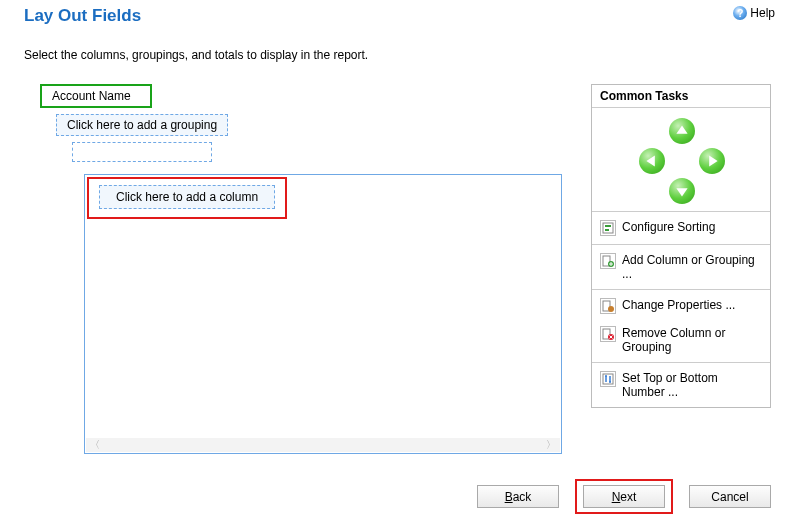 This screenshot has height=520, width=793. What do you see at coordinates (187, 197) in the screenshot?
I see `add-column-placeholder: Click here to add a column` at bounding box center [187, 197].